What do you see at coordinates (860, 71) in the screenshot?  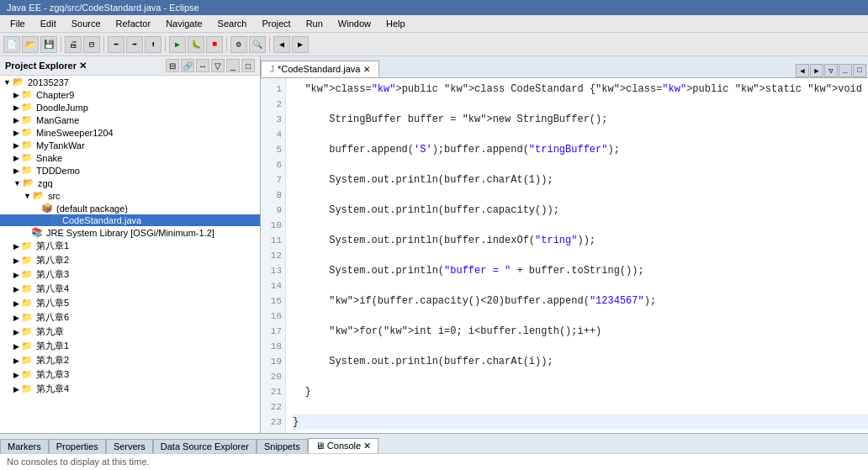 I see `editor-max: □` at bounding box center [860, 71].